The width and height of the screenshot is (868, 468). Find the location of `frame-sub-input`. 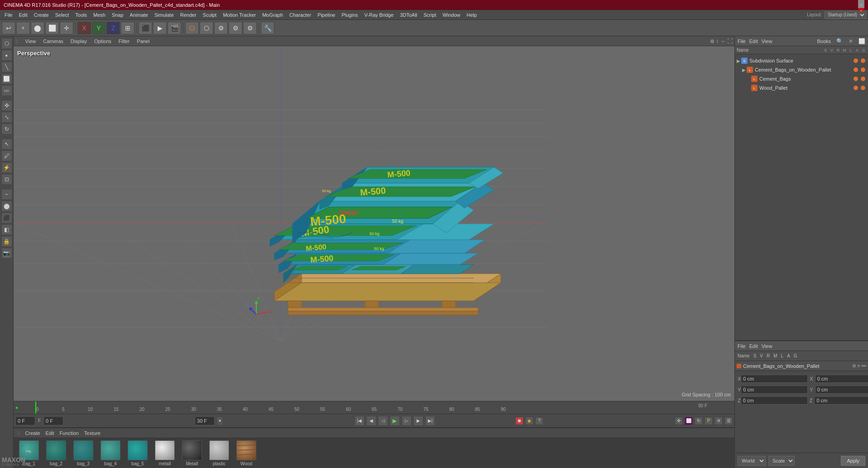

frame-sub-input is located at coordinates (53, 421).